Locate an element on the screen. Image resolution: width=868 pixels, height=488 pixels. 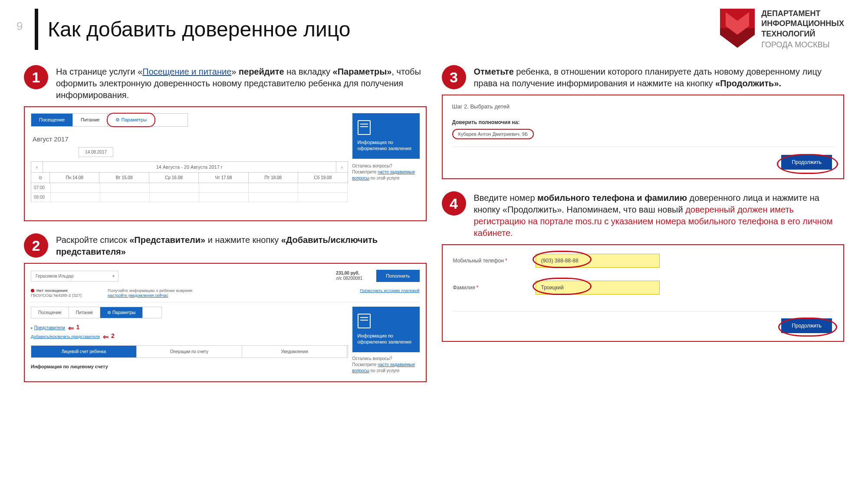
step-badge-1: 1 is located at coordinates (36, 77).